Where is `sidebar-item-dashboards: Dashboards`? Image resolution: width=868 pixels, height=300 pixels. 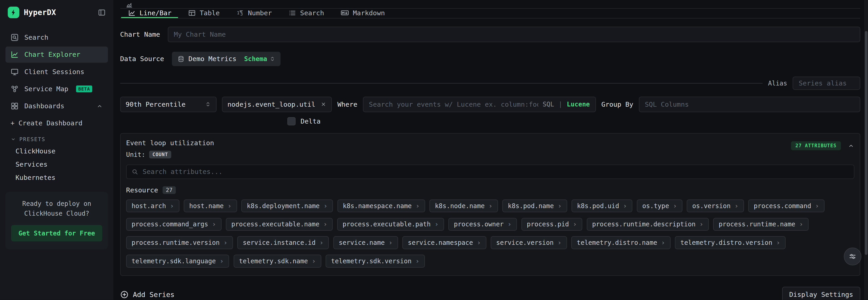 sidebar-item-dashboards: Dashboards is located at coordinates (57, 106).